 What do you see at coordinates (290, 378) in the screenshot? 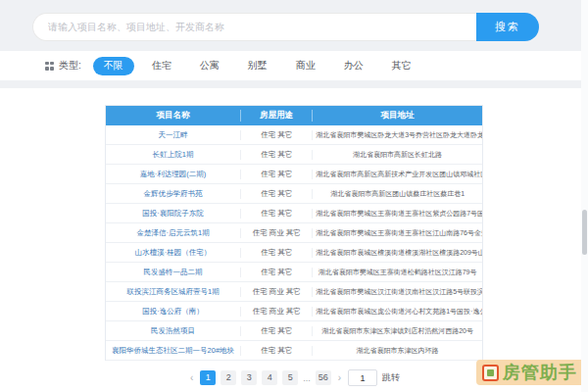
I see `page-button-5: 5` at bounding box center [290, 378].